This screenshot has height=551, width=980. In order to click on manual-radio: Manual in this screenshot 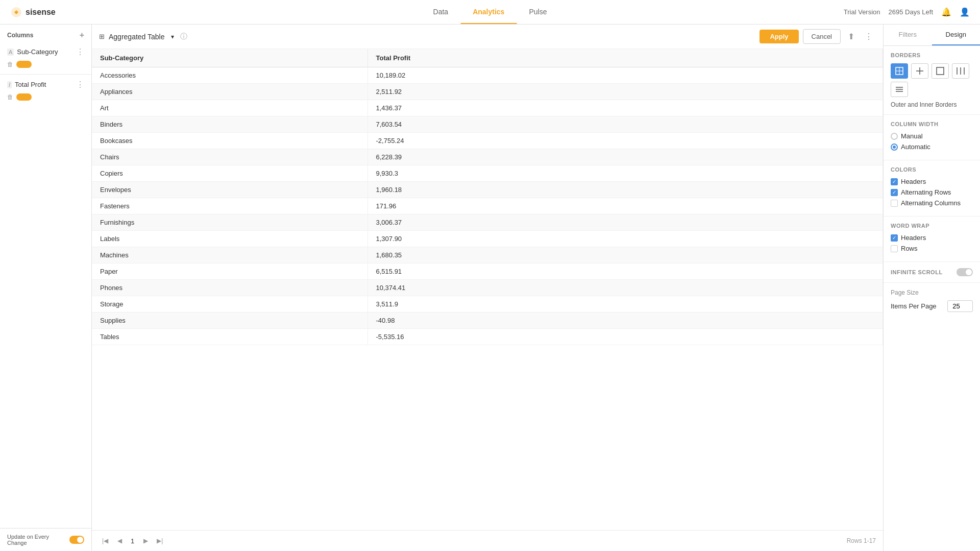, I will do `click(932, 136)`.